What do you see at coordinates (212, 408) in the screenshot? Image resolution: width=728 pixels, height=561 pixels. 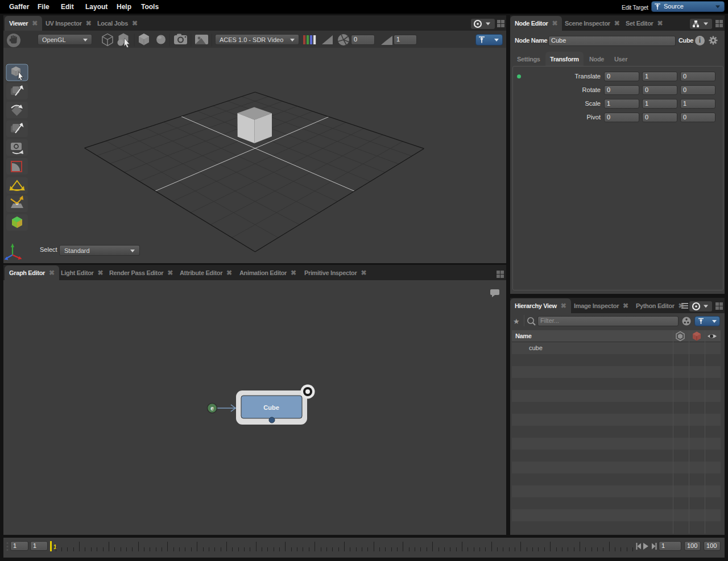 I see `svg-text: e` at bounding box center [212, 408].